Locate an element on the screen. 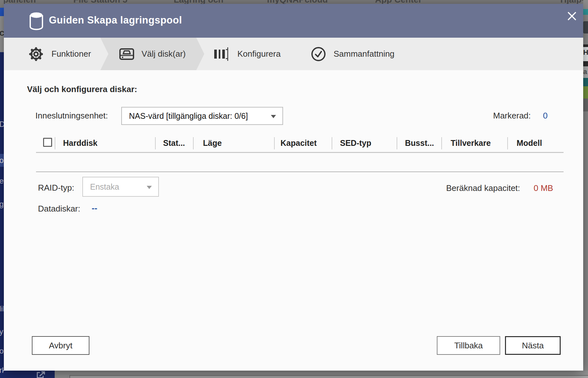 This screenshot has width=588, height=378. bg-text-fragment: lik is located at coordinates (2, 309).